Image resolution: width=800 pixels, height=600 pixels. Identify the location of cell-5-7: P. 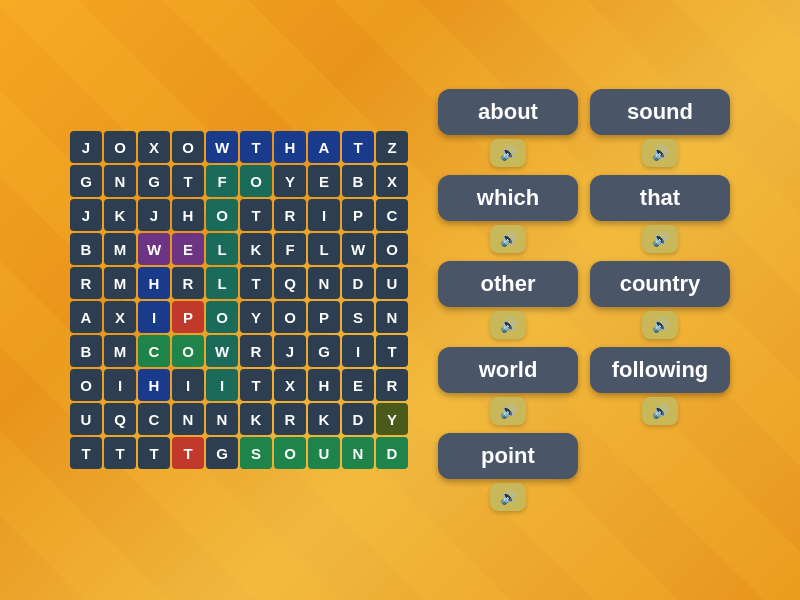
(324, 317).